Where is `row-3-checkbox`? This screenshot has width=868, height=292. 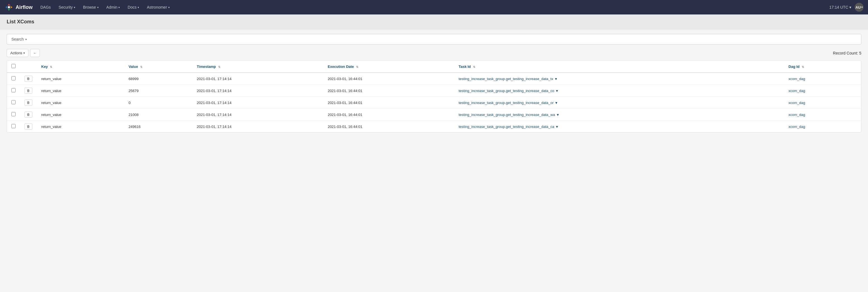 row-3-checkbox is located at coordinates (13, 114).